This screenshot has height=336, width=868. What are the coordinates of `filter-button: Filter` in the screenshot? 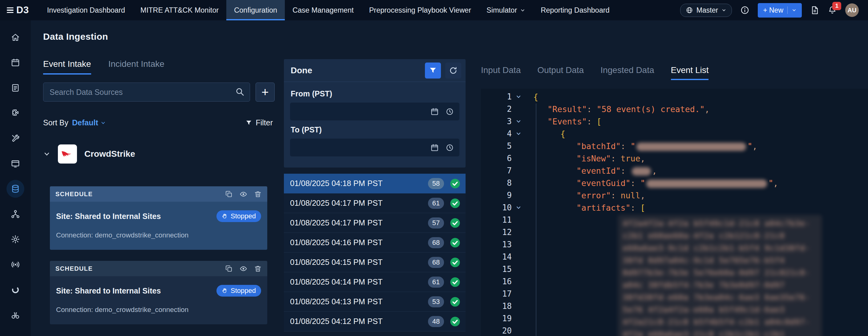 It's located at (259, 123).